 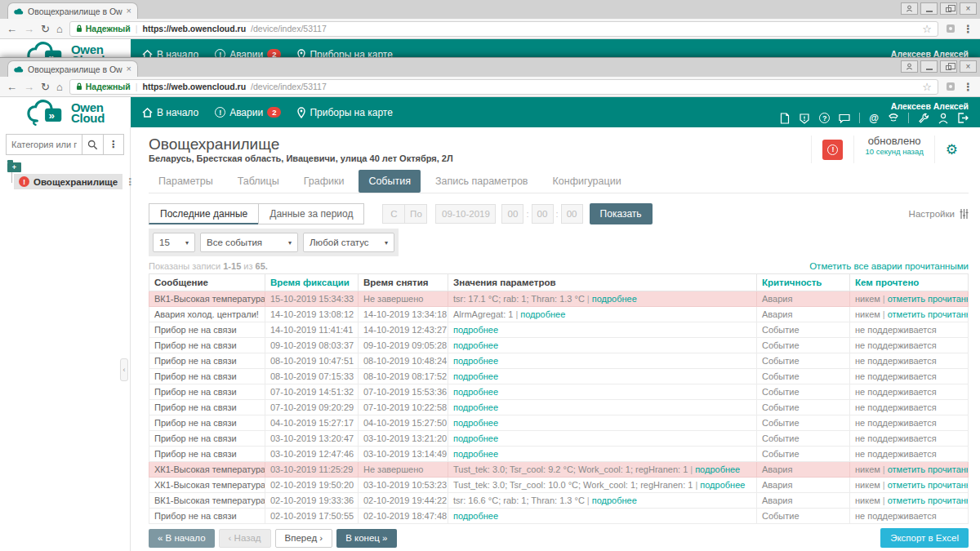 What do you see at coordinates (924, 538) in the screenshot?
I see `export-excel-button: Экспорт в Excel` at bounding box center [924, 538].